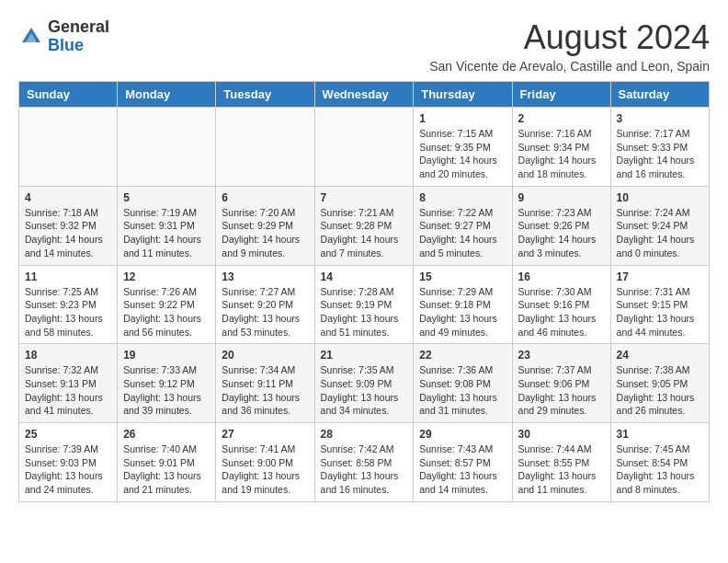  Describe the element at coordinates (364, 95) in the screenshot. I see `calendar-header: Sunday Monday Tuesday Wednesday Thursday…` at that location.